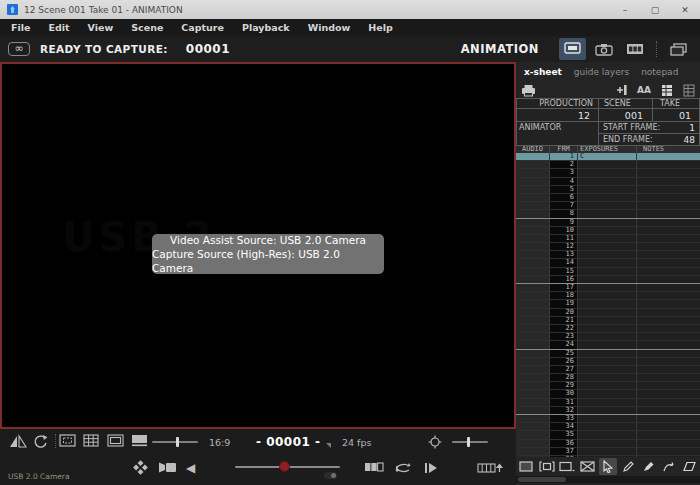 This screenshot has width=700, height=485. What do you see at coordinates (558, 115) in the screenshot?
I see `production-value: 12` at bounding box center [558, 115].